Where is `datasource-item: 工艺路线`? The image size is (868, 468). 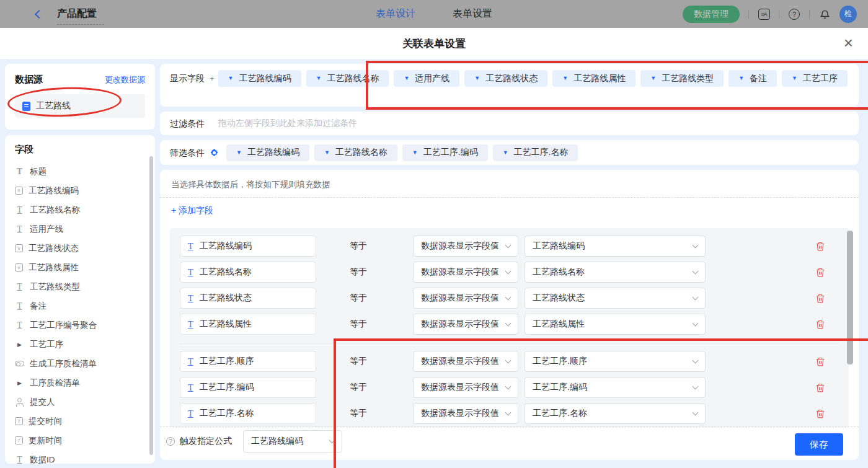 datasource-item: 工艺路线 is located at coordinates (80, 106).